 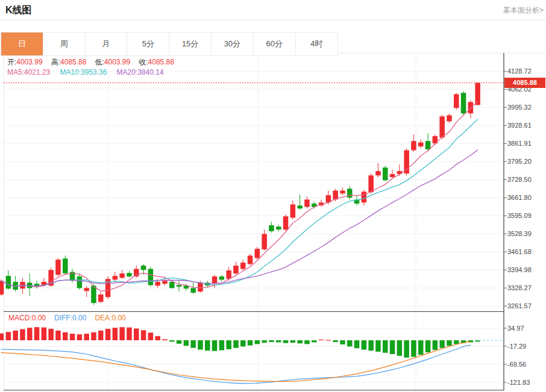 What do you see at coordinates (317, 44) in the screenshot?
I see `tab-4时: 4时` at bounding box center [317, 44].